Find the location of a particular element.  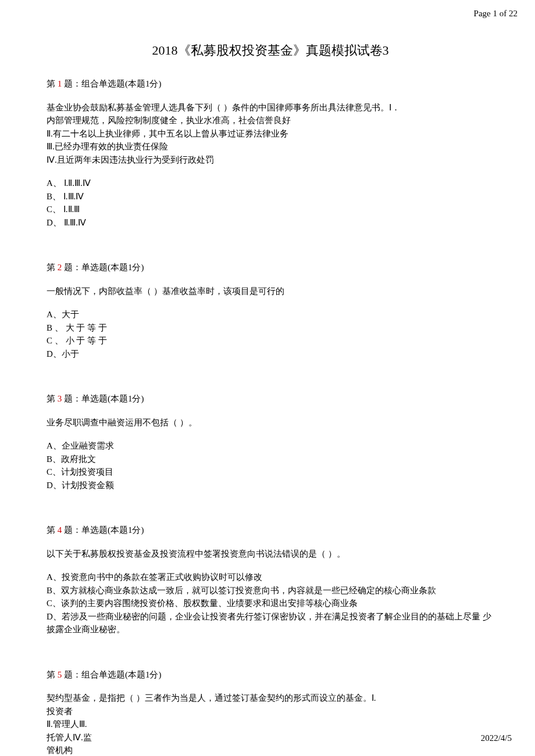

question-block: 第 3 题：单选题(本题1分)业务尽职调查中融资运用不包括（ ）。A、企业融资需… is located at coordinates (270, 442).